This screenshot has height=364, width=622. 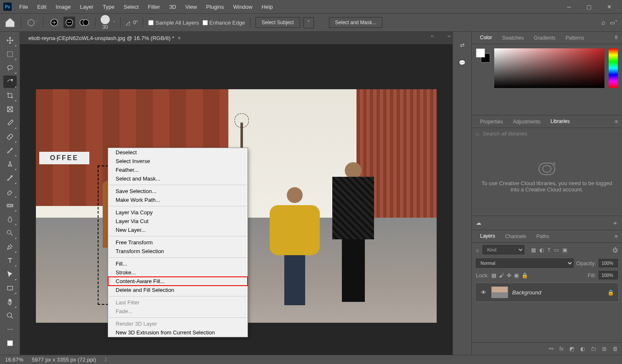 What do you see at coordinates (513, 38) in the screenshot?
I see `tab-swatches: Swatches` at bounding box center [513, 38].